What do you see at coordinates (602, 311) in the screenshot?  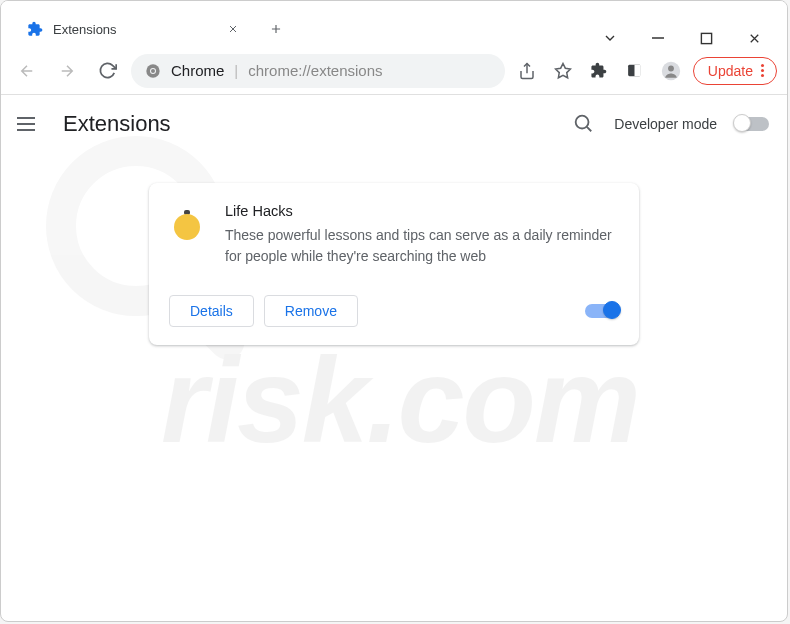 I see `extension-enable-toggle` at bounding box center [602, 311].